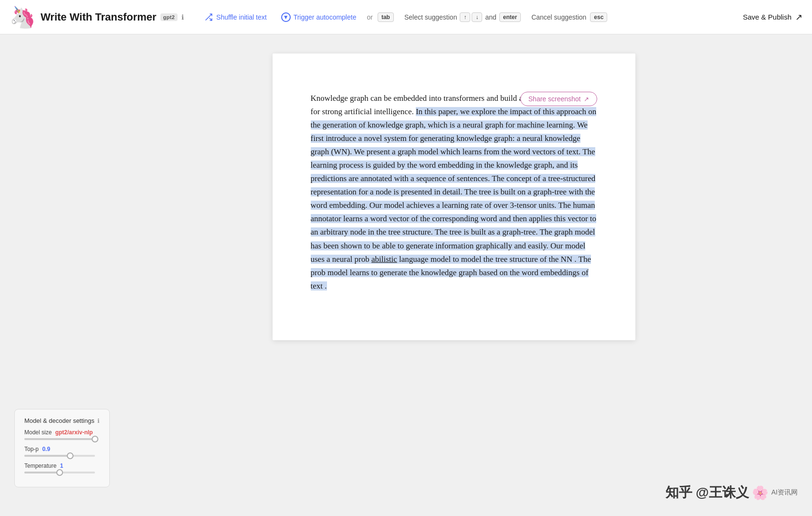  Describe the element at coordinates (599, 17) in the screenshot. I see `esc-key: esc` at that location.